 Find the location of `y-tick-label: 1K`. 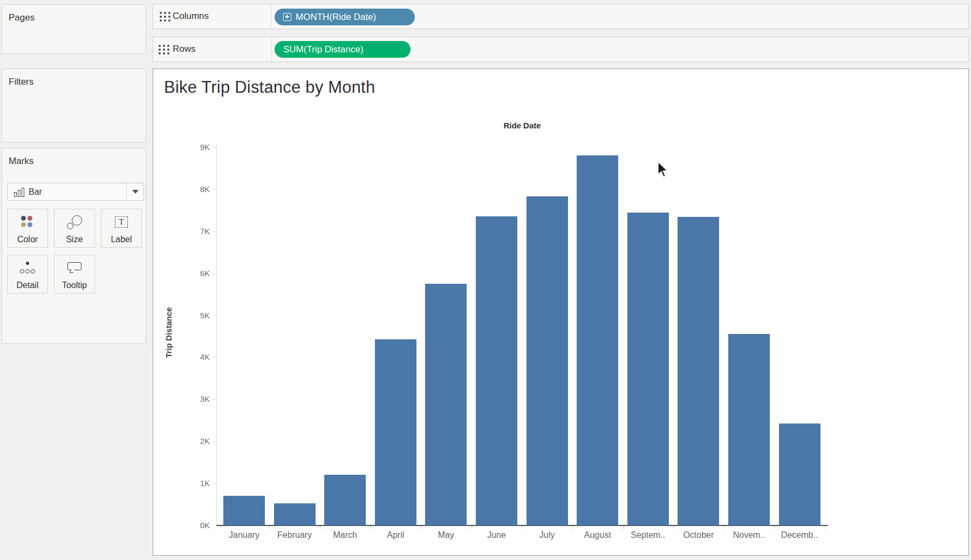

y-tick-label: 1K is located at coordinates (191, 483).